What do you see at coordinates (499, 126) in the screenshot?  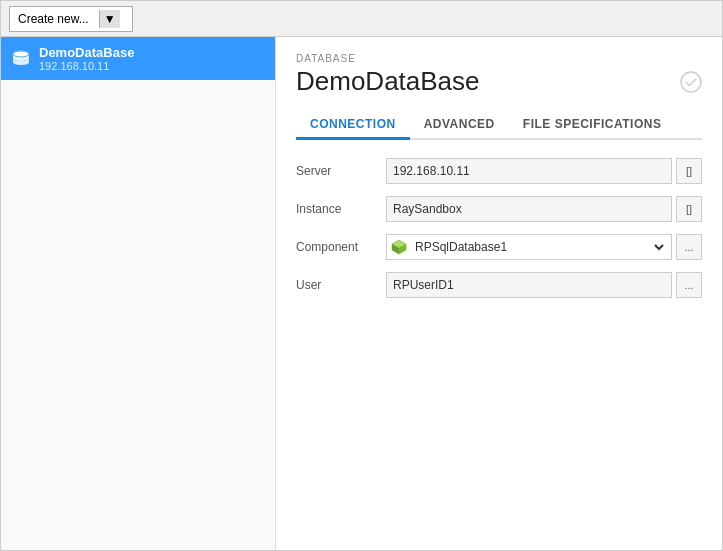 I see `tabs: CONNECTION ADVANCED FILE SPECIFICATIONS` at bounding box center [499, 126].